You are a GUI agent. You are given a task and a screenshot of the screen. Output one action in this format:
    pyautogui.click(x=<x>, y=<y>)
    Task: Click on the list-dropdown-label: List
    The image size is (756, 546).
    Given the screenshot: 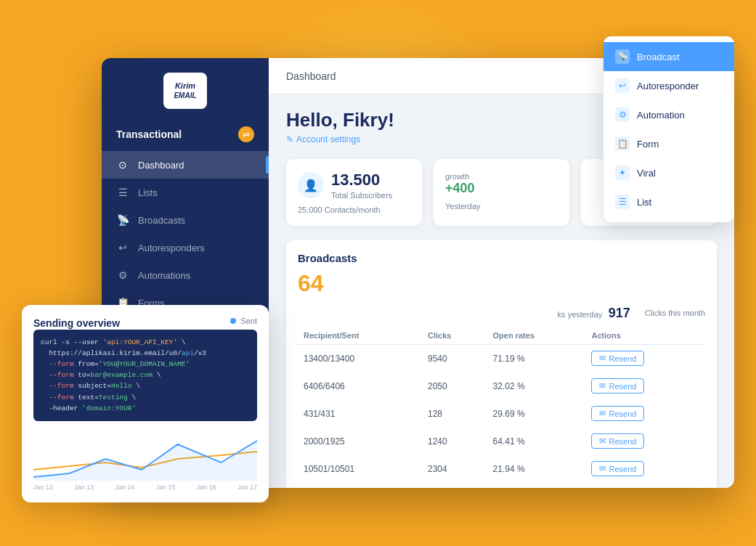 What is the action you would take?
    pyautogui.click(x=644, y=202)
    